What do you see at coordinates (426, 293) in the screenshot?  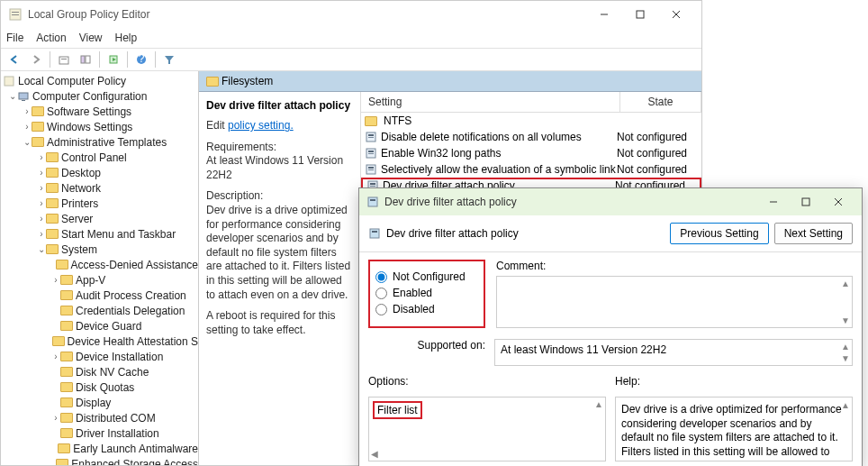 I see `radio-enabled: Enabled` at bounding box center [426, 293].